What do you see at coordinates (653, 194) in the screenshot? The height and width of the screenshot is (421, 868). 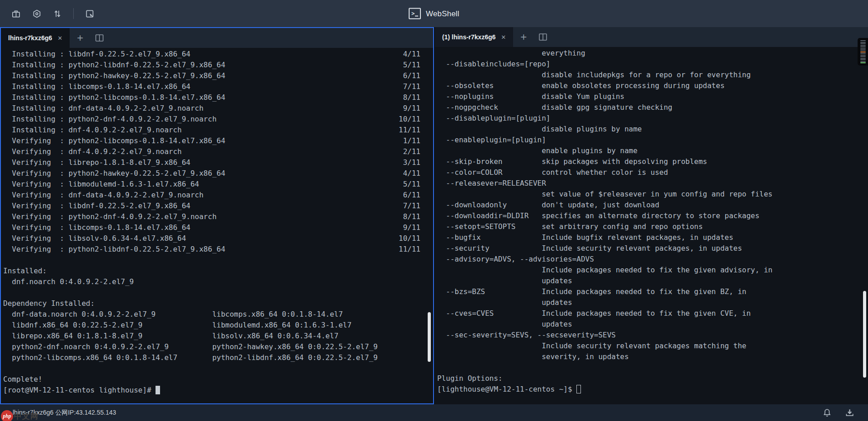 I see `terminal-line: set value of $releasever in yum config a…` at bounding box center [653, 194].